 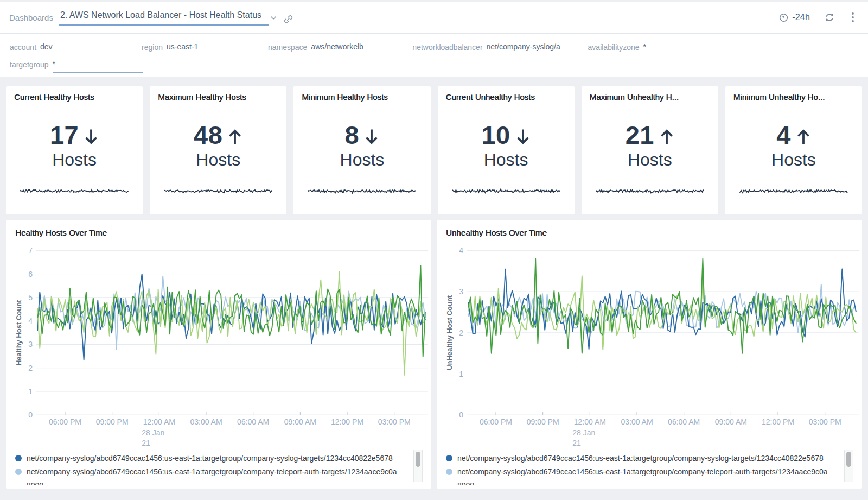 I want to click on x-tick-label: 12:00 PM, so click(x=778, y=422).